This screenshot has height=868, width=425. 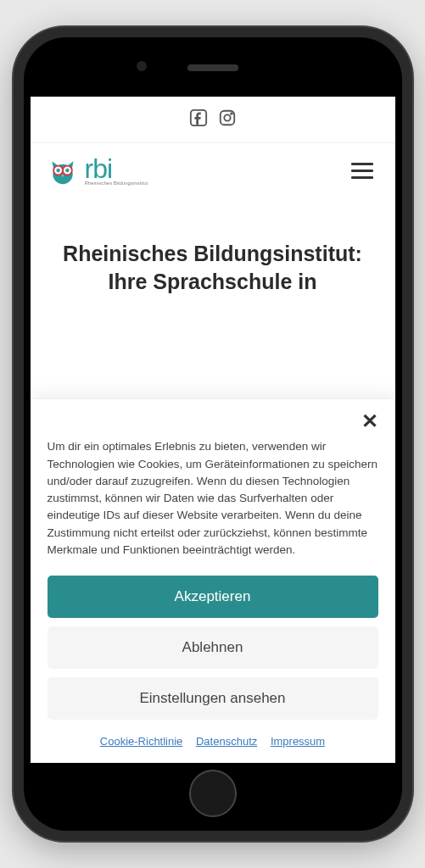 I want to click on cookie-links: Cookie-Richtlinie Datenschutz Impressum, so click(x=213, y=741).